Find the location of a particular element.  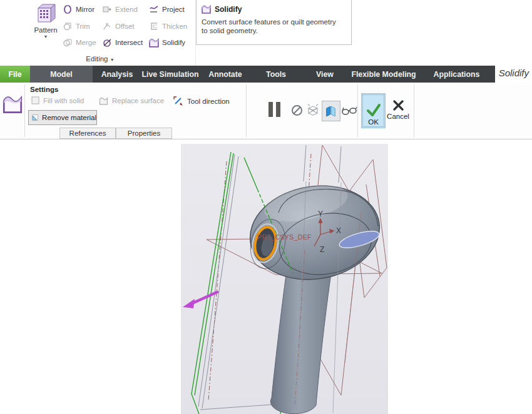

thicken-button: Thicken is located at coordinates (168, 26).